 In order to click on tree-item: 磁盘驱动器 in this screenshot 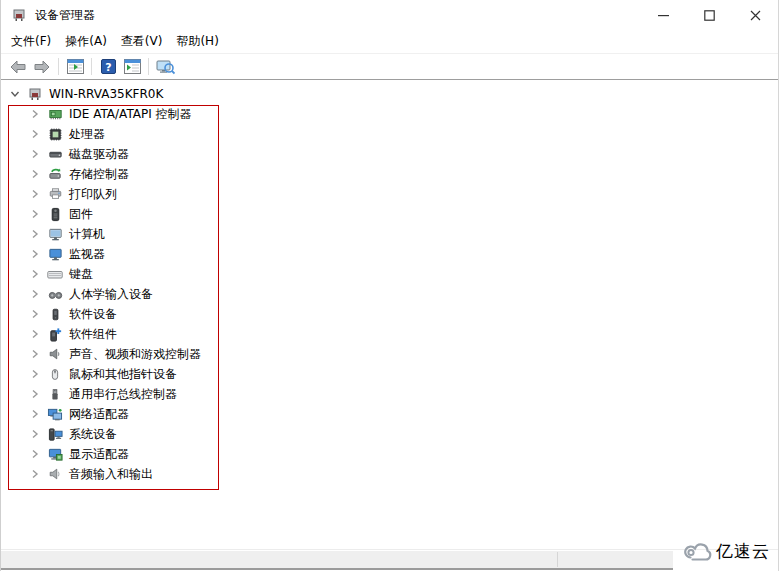, I will do `click(388, 154)`.